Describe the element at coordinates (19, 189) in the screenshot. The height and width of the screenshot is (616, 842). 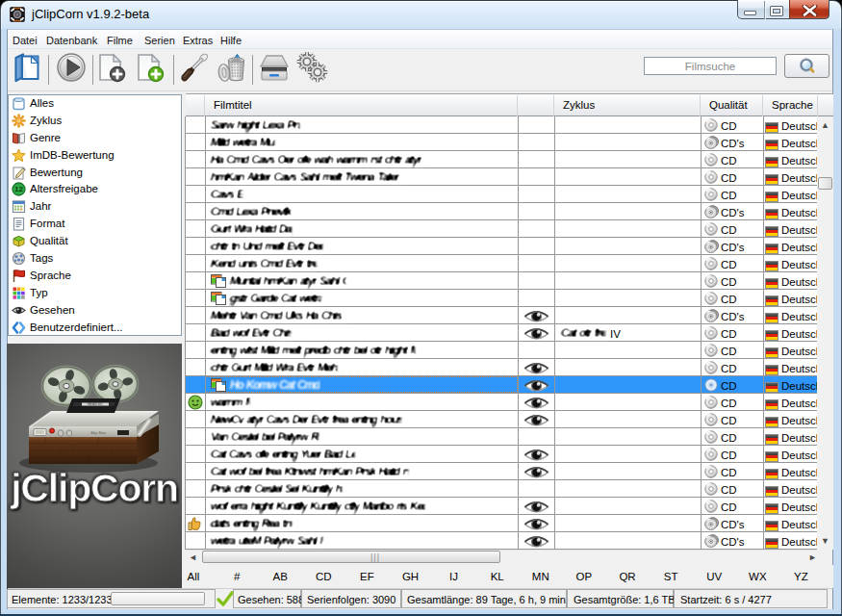
I see `svg-text: 12` at that location.